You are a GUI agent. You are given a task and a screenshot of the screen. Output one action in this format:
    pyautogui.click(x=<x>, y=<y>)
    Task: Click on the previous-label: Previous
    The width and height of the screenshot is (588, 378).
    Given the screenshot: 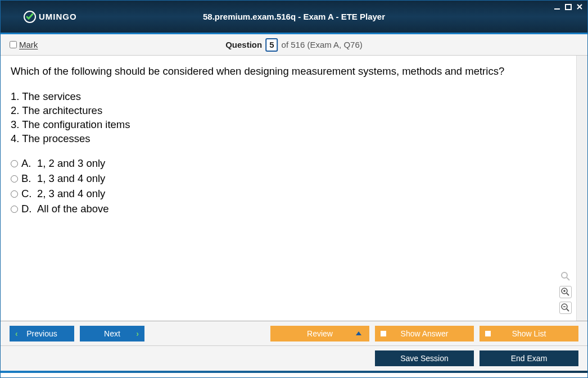 What is the action you would take?
    pyautogui.click(x=42, y=334)
    